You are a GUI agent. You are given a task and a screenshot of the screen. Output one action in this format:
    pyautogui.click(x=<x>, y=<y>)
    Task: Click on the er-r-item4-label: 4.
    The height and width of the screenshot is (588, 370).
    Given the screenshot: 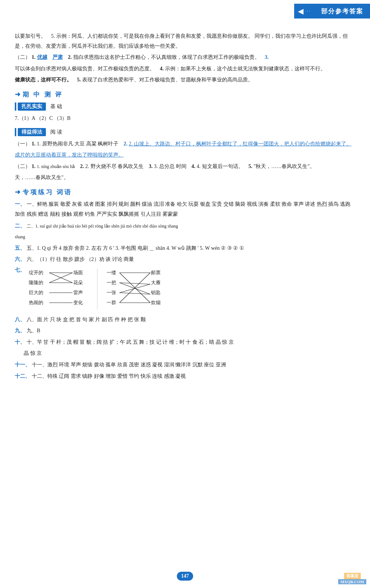 What is the action you would take?
    pyautogui.click(x=194, y=167)
    